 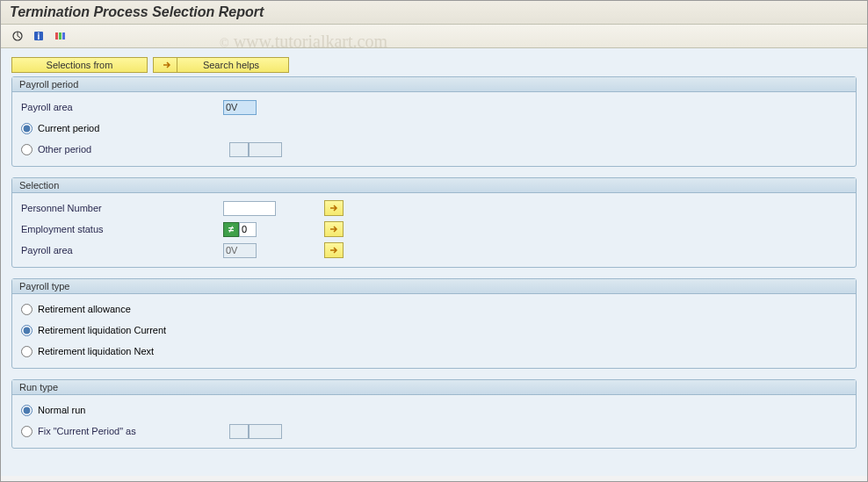 What do you see at coordinates (434, 414) in the screenshot?
I see `group-run-type: Run type Normal run Fix "Current Period"…` at bounding box center [434, 414].